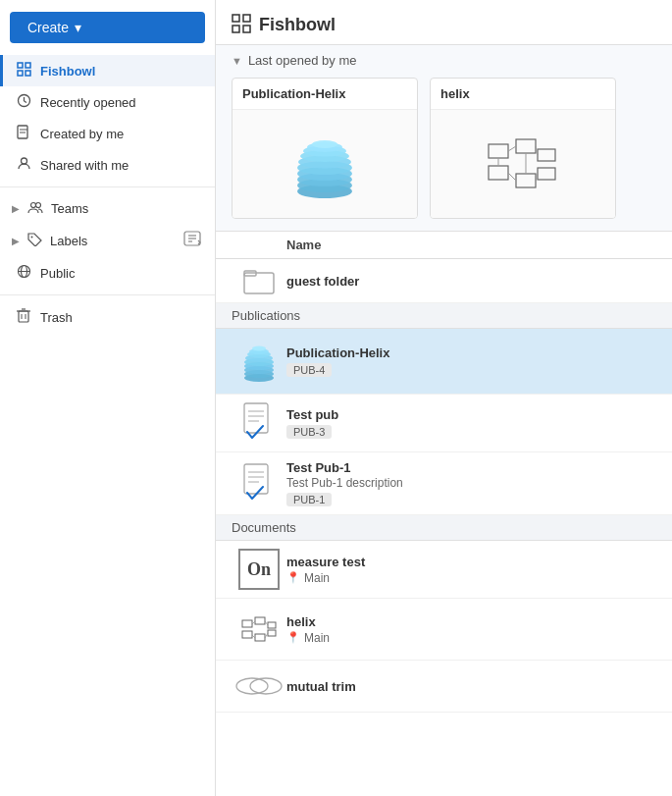  Describe the element at coordinates (259, 361) in the screenshot. I see `pub-helix-icon-cell` at that location.